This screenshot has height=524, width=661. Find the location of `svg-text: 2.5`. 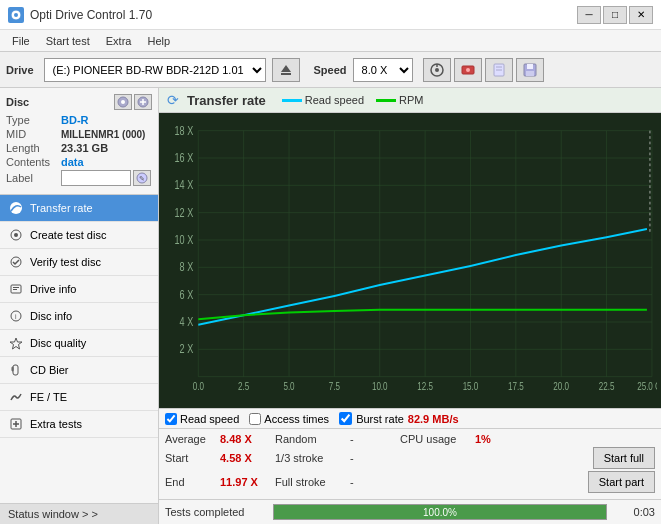

svg-text: 2.5 is located at coordinates (244, 386).